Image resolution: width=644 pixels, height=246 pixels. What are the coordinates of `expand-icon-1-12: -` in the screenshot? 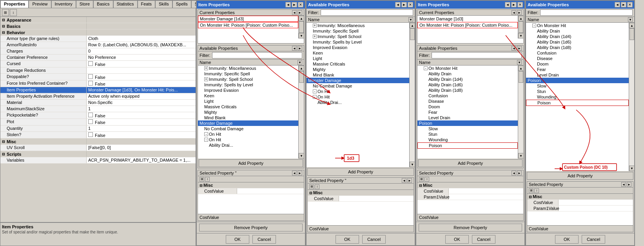 It's located at (206, 134).